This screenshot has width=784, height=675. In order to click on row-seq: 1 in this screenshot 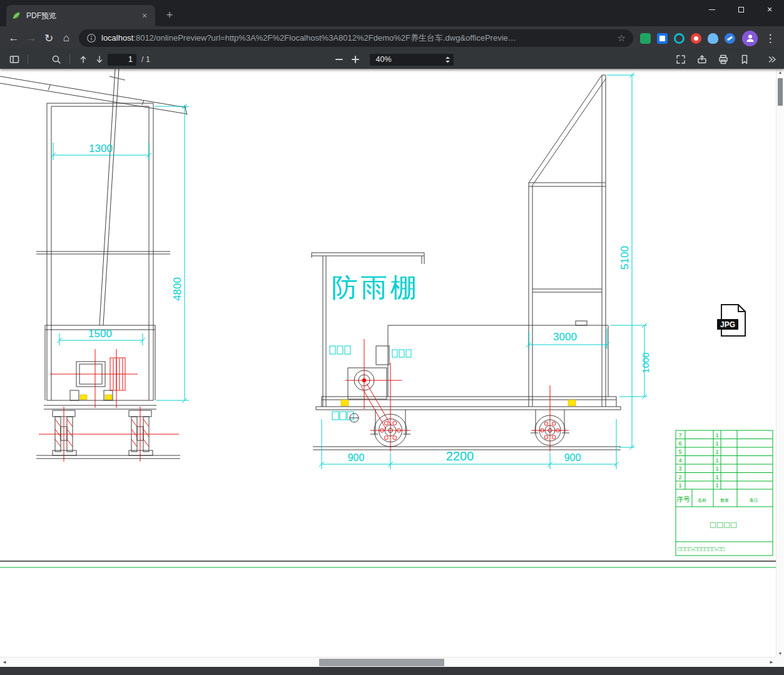, I will do `click(680, 485)`.